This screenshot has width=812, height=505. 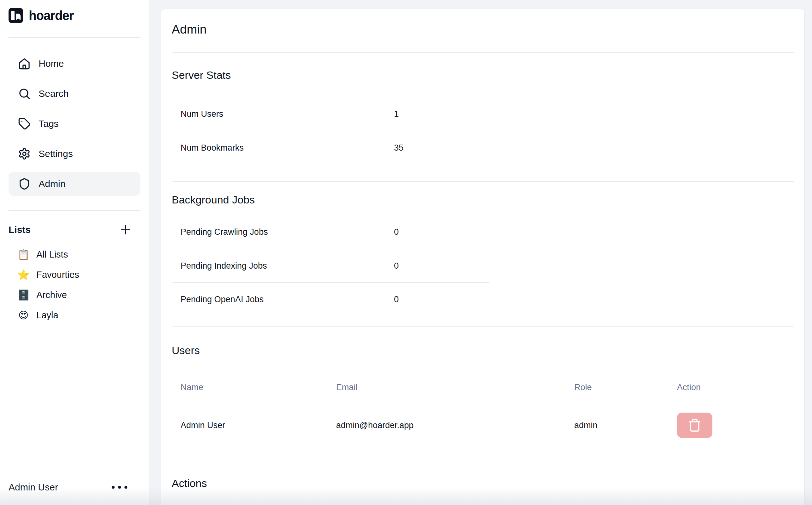 What do you see at coordinates (483, 413) in the screenshot?
I see `users-table: Name Email Role Action Admin User admin@…` at bounding box center [483, 413].